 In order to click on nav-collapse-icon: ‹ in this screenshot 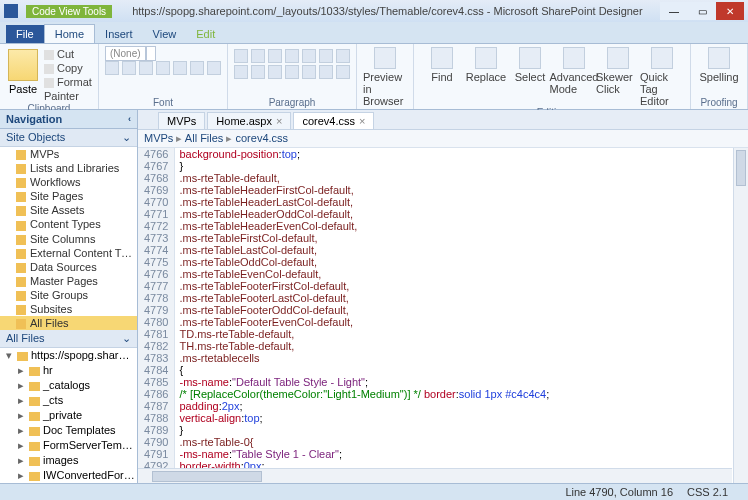, I will do `click(130, 119)`.